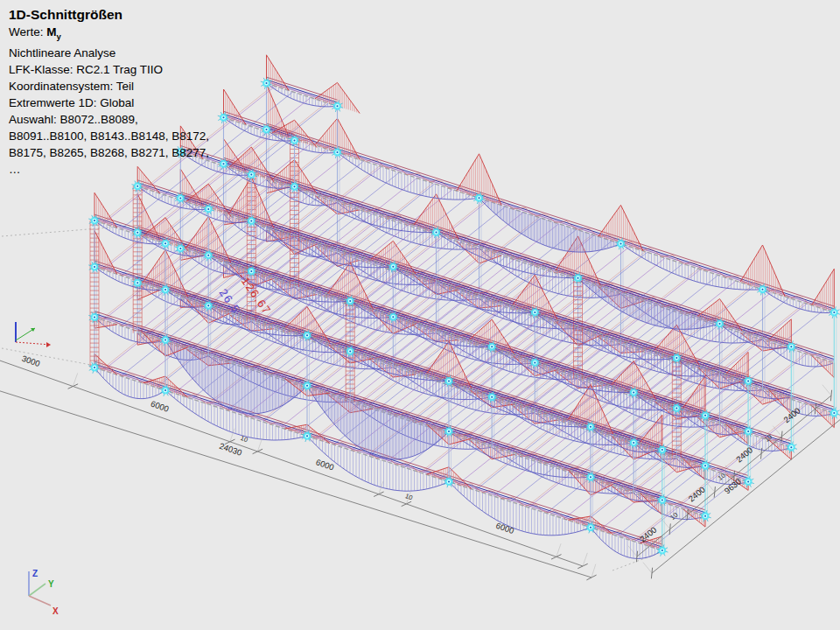  What do you see at coordinates (730, 474) in the screenshot?
I see `dim-right-primary: 24001024001024001024009630` at bounding box center [730, 474].